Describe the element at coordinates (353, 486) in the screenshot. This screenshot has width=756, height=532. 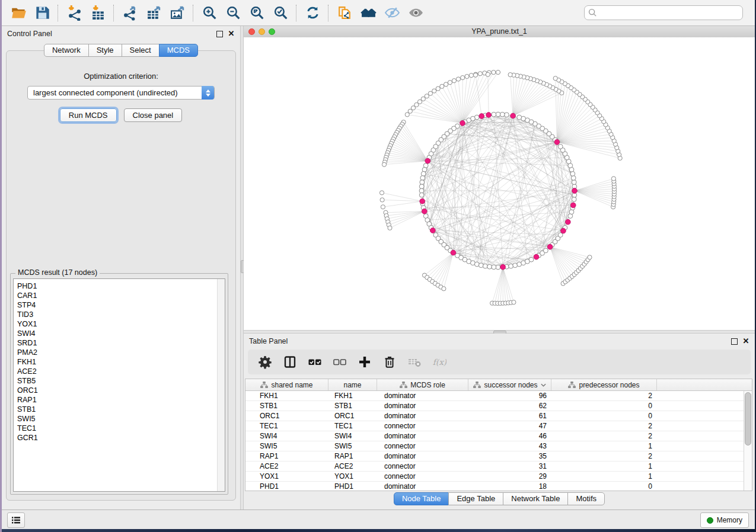
I see `table-cell: PHD1` at that location.